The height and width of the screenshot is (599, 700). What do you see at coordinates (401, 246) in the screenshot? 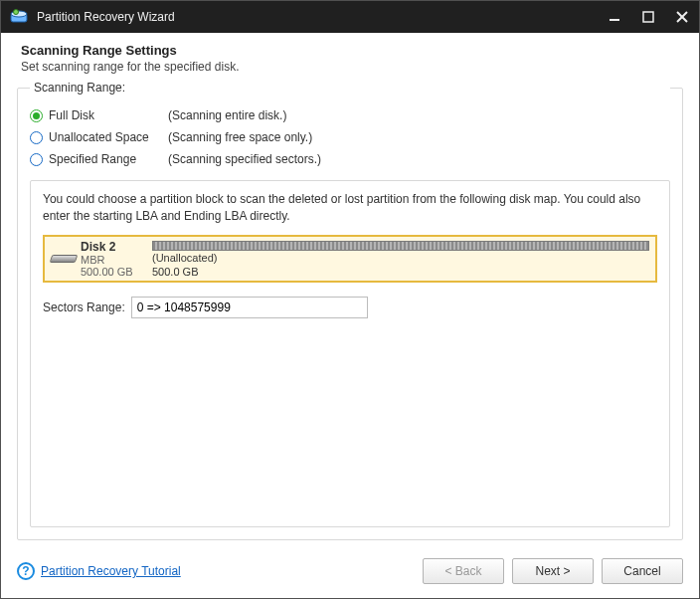
I see `partition-bar` at bounding box center [401, 246].